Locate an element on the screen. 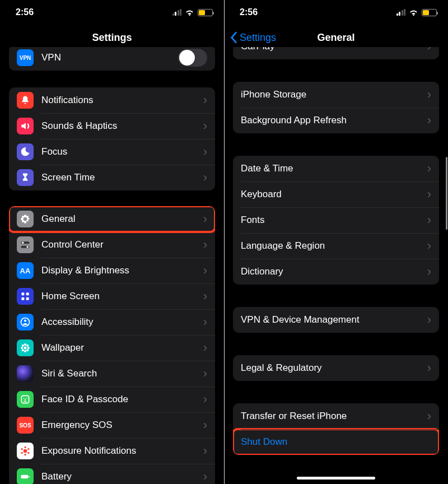  row-label: Exposure Notifications is located at coordinates (121, 451).